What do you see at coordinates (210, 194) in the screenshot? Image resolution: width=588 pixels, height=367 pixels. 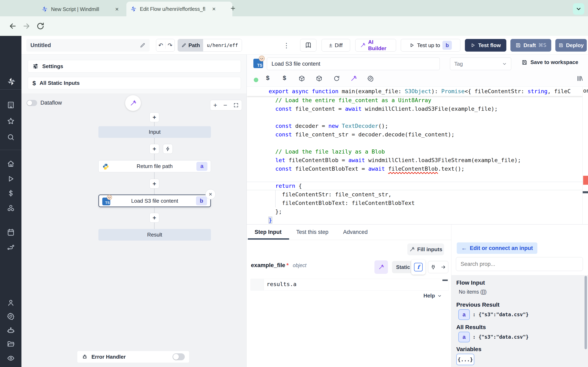 I see `remove-node-icon: ×` at bounding box center [210, 194].